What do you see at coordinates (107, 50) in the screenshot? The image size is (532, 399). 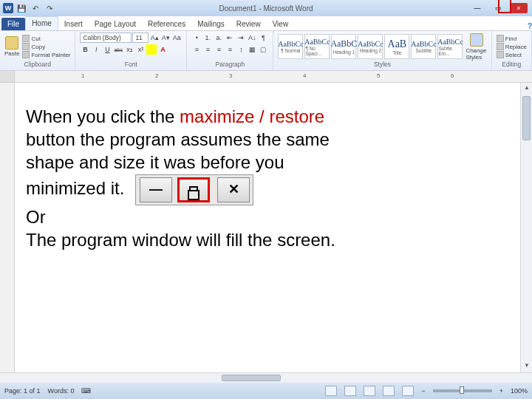 I see `underline-button: U` at bounding box center [107, 50].